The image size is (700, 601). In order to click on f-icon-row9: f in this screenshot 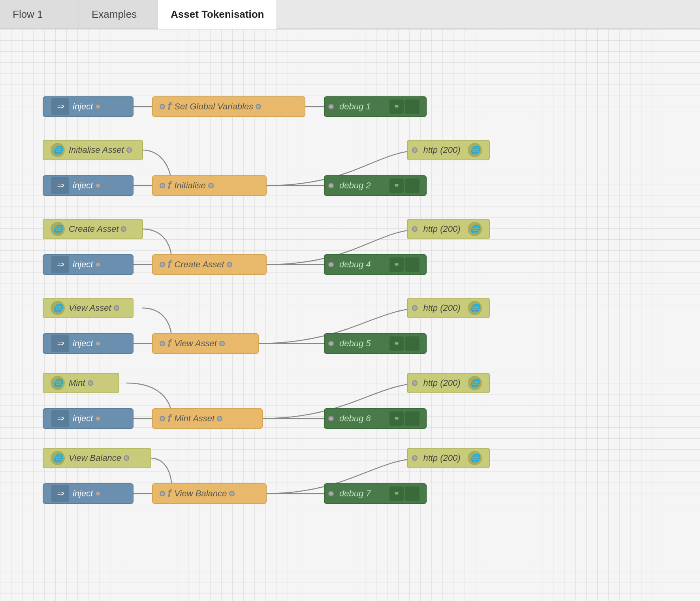, I will do `click(169, 419)`.